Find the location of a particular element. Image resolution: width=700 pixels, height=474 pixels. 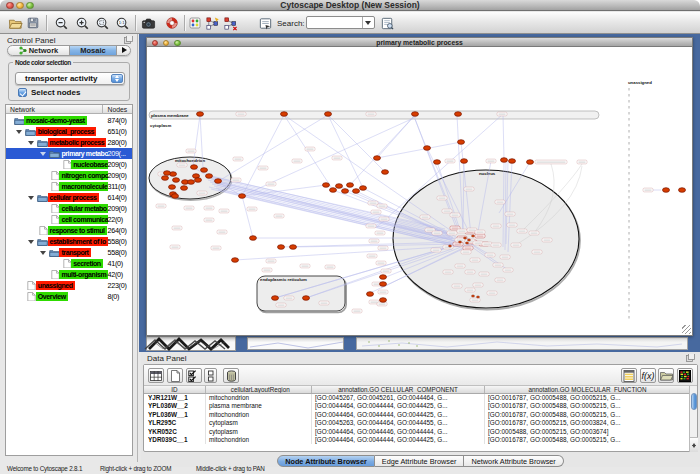

tree-row: mosaic-demo-yeast874(0) is located at coordinates (69, 120).